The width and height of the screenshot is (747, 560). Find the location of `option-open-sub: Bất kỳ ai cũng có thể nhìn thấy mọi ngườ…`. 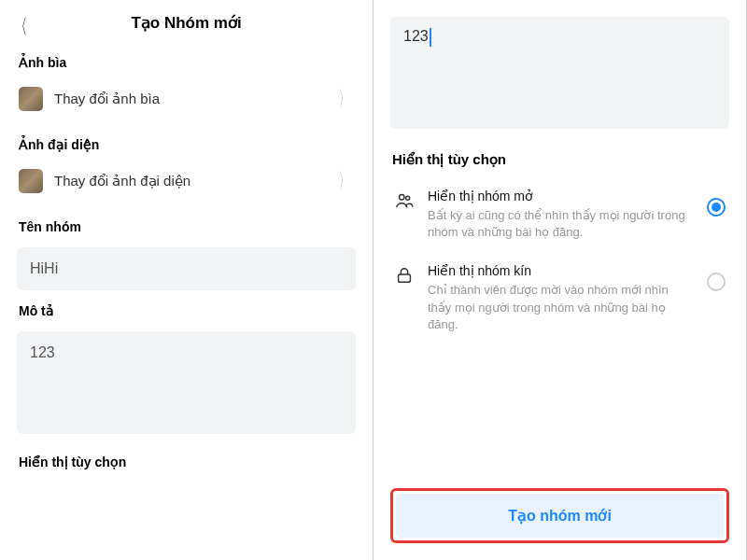

option-open-sub: Bất kỳ ai cũng có thể nhìn thấy mọi ngườ… is located at coordinates (560, 224).